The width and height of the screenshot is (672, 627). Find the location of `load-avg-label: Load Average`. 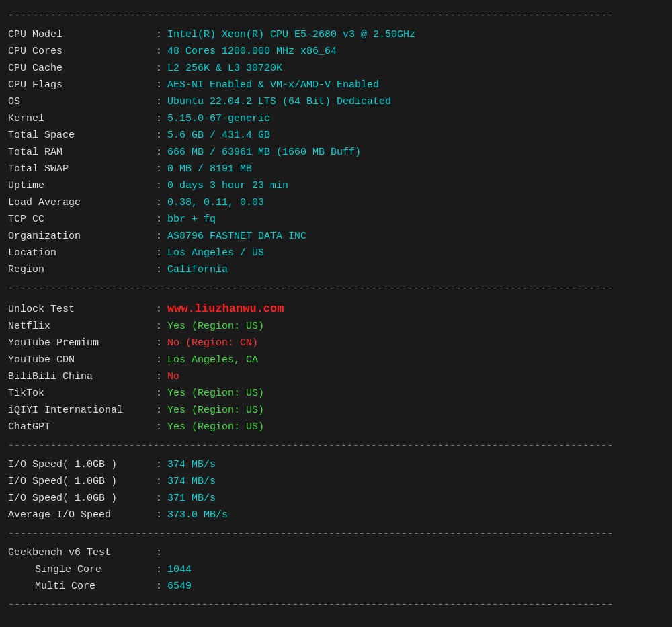

load-avg-label: Load Average is located at coordinates (82, 203).